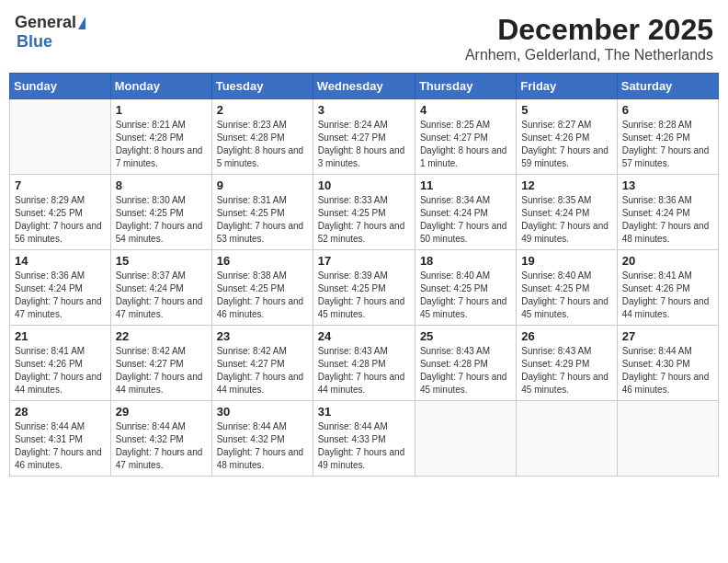 This screenshot has width=728, height=563. What do you see at coordinates (263, 261) in the screenshot?
I see `day-number: 16` at bounding box center [263, 261].